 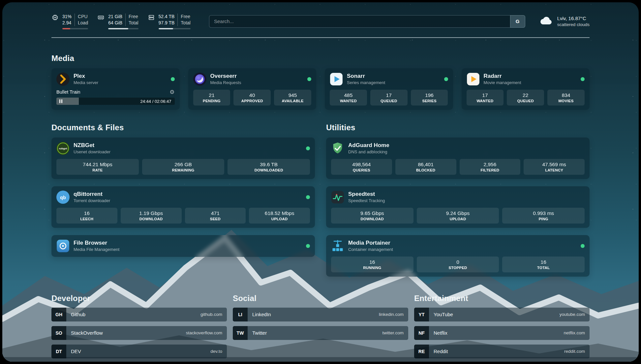 What do you see at coordinates (458, 158) in the screenshot?
I see `card-adguard: AdGuard Home DNS and adblocking 498,564 …` at bounding box center [458, 158].